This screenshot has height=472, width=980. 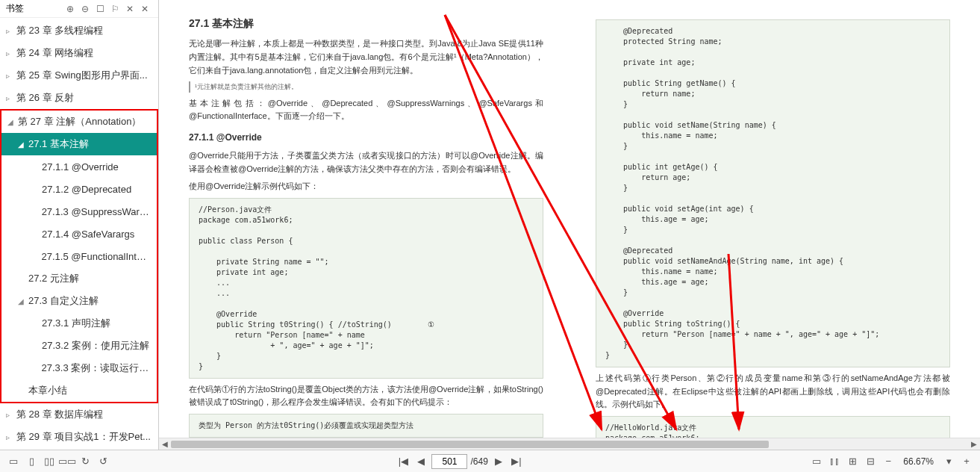 I want to click on paragraph: 基本注解包括：@Override、@Deprecated、@SuppressWa…, so click(x=366, y=111).